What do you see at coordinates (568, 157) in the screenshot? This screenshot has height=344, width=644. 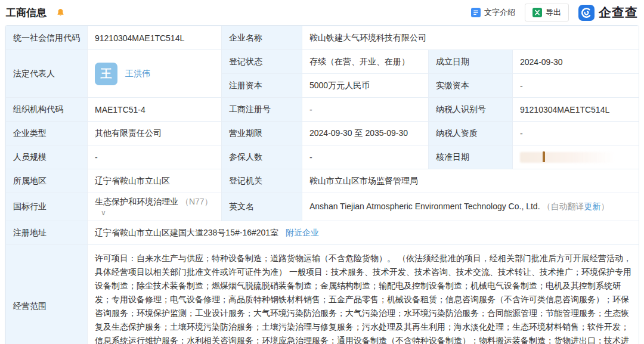 I see `blurred-value` at bounding box center [568, 157].